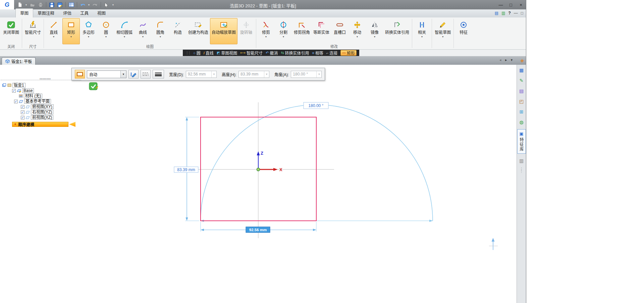 The height and width of the screenshot is (303, 644). What do you see at coordinates (67, 13) in the screenshot?
I see `tab-evaluate: 评估` at bounding box center [67, 13].